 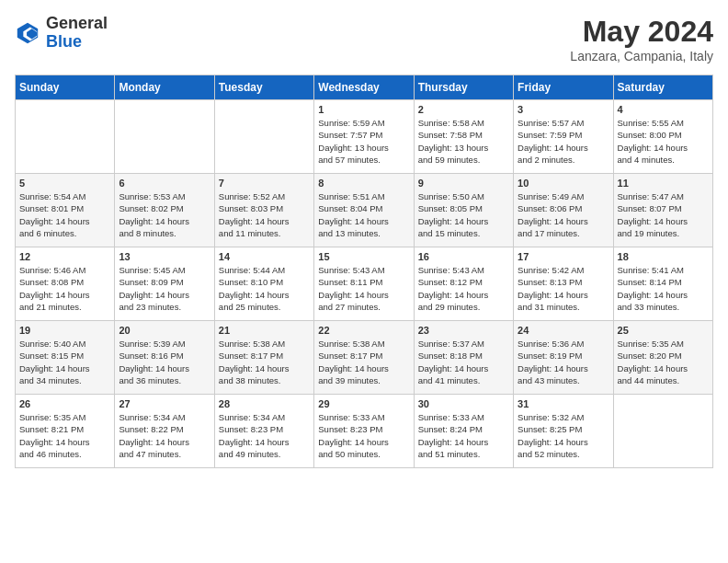 What do you see at coordinates (65, 88) in the screenshot?
I see `weekday-header-sunday: Sunday` at bounding box center [65, 88].